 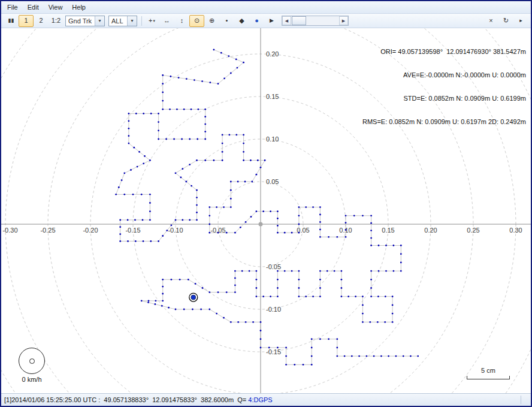 I want to click on map-view-button: ●, so click(x=256, y=21).